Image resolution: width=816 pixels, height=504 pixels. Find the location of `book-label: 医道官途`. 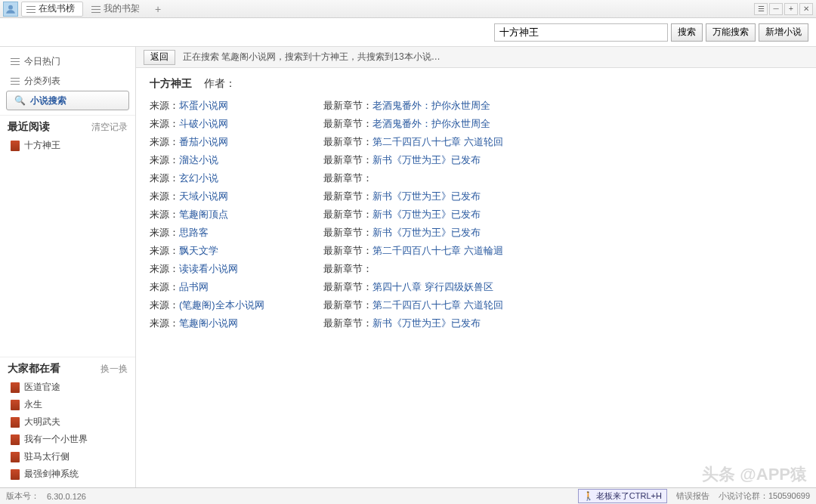

book-label: 医道官途 is located at coordinates (42, 387).